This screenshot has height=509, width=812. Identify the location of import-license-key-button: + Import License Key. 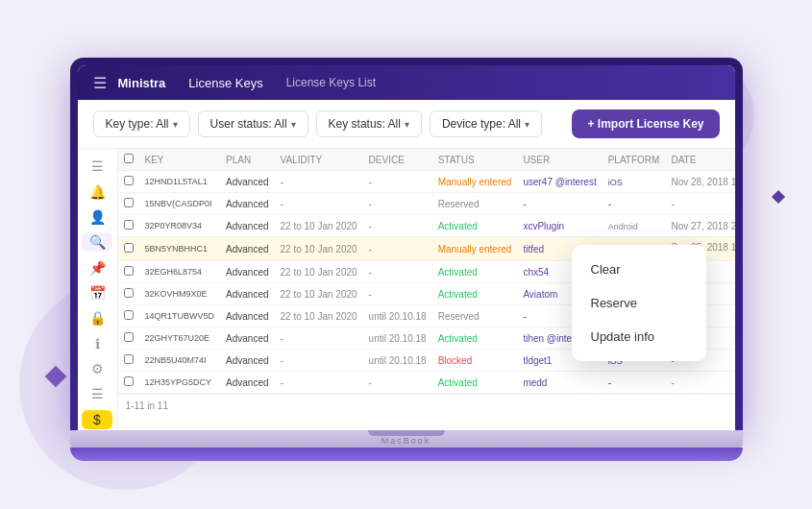
(646, 124).